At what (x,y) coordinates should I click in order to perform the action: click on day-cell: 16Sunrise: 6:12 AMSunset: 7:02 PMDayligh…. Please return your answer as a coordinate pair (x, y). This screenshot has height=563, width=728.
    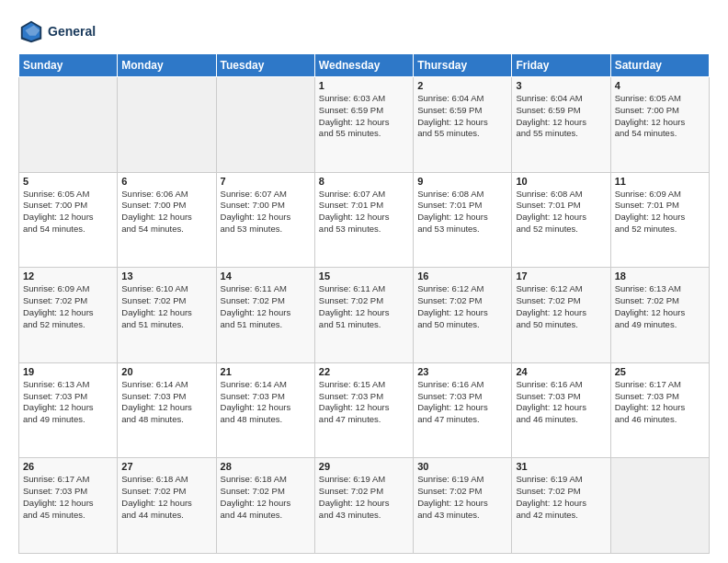
    Looking at the image, I should click on (463, 316).